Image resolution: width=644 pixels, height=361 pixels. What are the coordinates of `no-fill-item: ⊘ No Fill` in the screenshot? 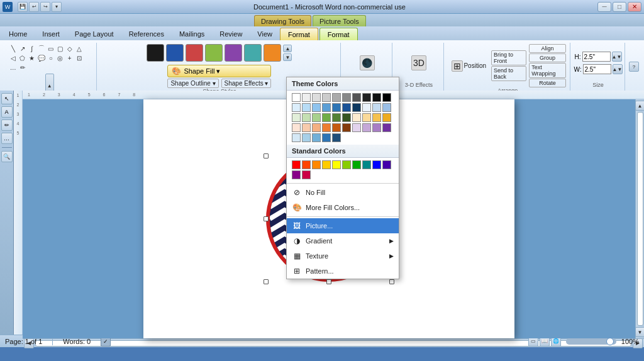 It's located at (343, 192).